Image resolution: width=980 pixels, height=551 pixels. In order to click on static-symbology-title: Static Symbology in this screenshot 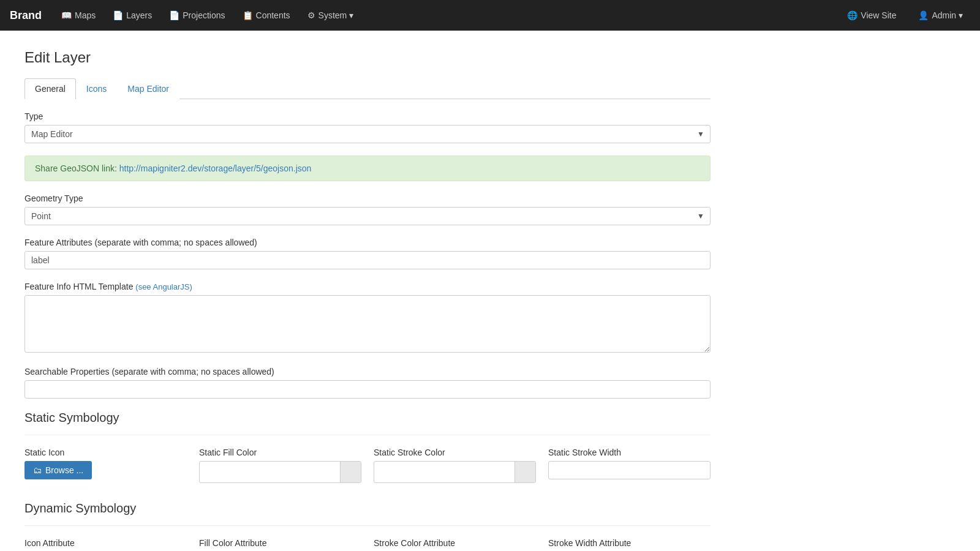, I will do `click(368, 418)`.